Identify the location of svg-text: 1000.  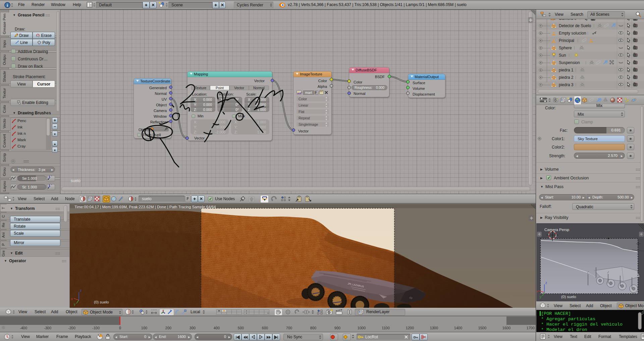
(362, 328).